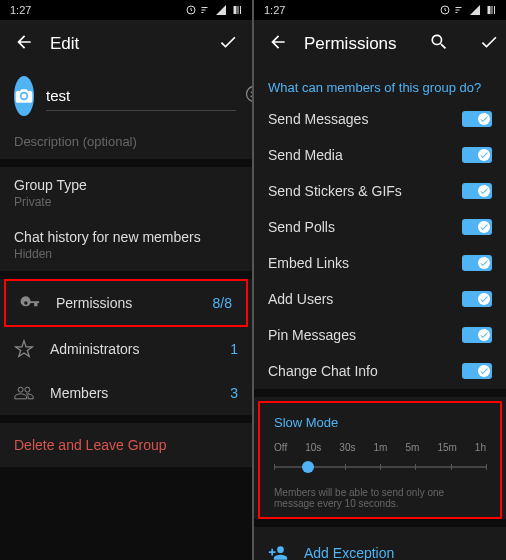  I want to click on add-exception-label: Add Exception, so click(349, 552).